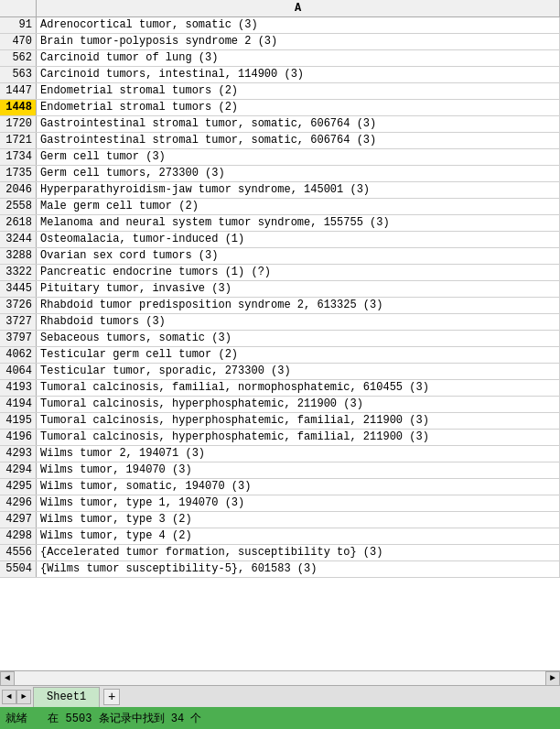 The height and width of the screenshot is (729, 560). What do you see at coordinates (298, 355) in the screenshot?
I see `cell-a: Testicular germ cell tumor (2)` at bounding box center [298, 355].